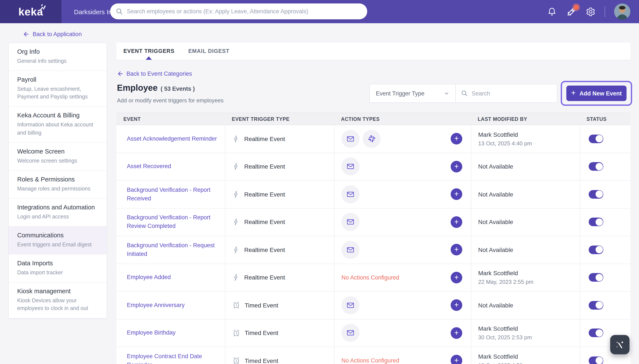 The width and height of the screenshot is (639, 364). Describe the element at coordinates (58, 268) in the screenshot. I see `sidebar-item-data-imports: Data Imports Data import tracker` at that location.